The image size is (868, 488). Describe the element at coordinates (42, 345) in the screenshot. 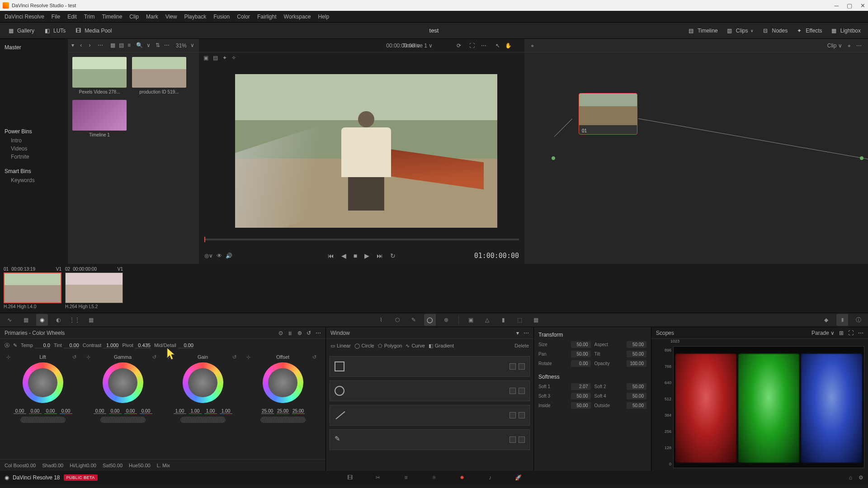

I see `temp-value: 0.0` at that location.